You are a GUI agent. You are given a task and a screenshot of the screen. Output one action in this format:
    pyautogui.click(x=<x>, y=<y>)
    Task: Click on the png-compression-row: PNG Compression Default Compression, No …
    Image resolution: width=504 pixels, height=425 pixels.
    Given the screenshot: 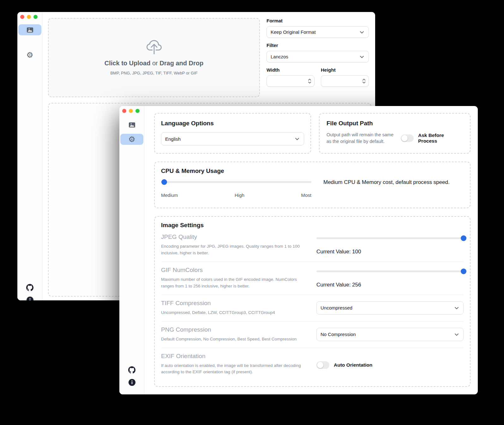 What is the action you would take?
    pyautogui.click(x=312, y=335)
    